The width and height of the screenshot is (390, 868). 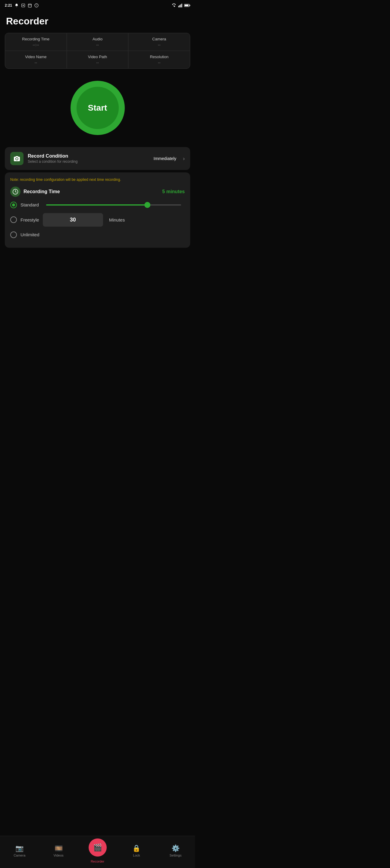 I want to click on camera-value: --, so click(x=159, y=45).